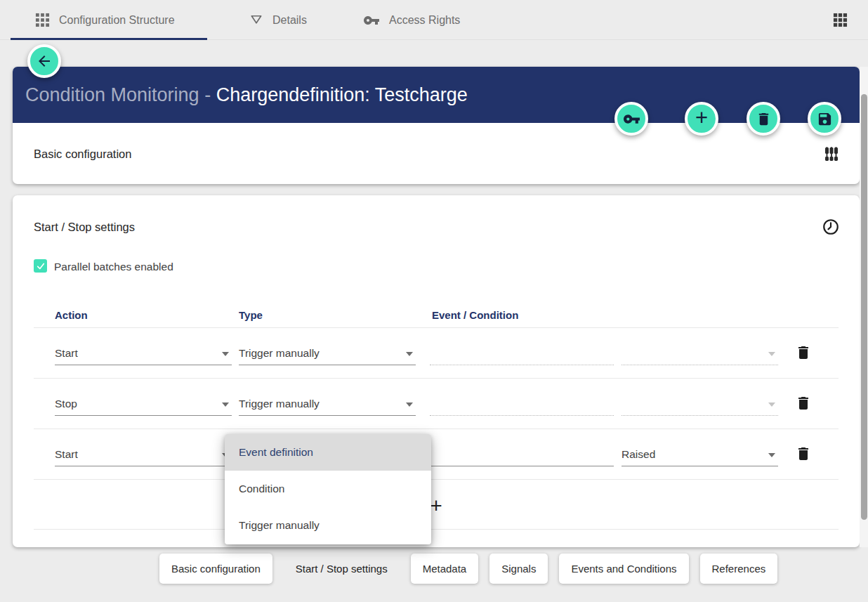 The width and height of the screenshot is (868, 602). What do you see at coordinates (436, 506) in the screenshot?
I see `add-row-button: +` at bounding box center [436, 506].